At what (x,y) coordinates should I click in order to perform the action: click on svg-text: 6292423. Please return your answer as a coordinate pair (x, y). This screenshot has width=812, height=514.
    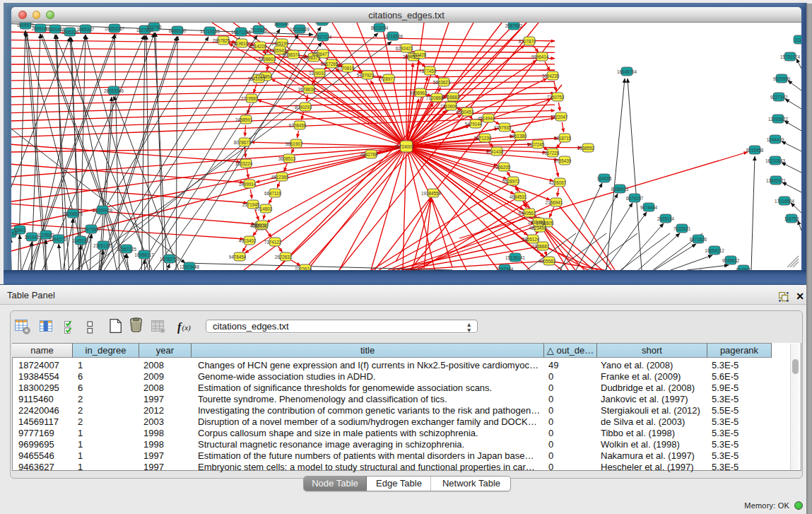
    Looking at the image, I should click on (404, 48).